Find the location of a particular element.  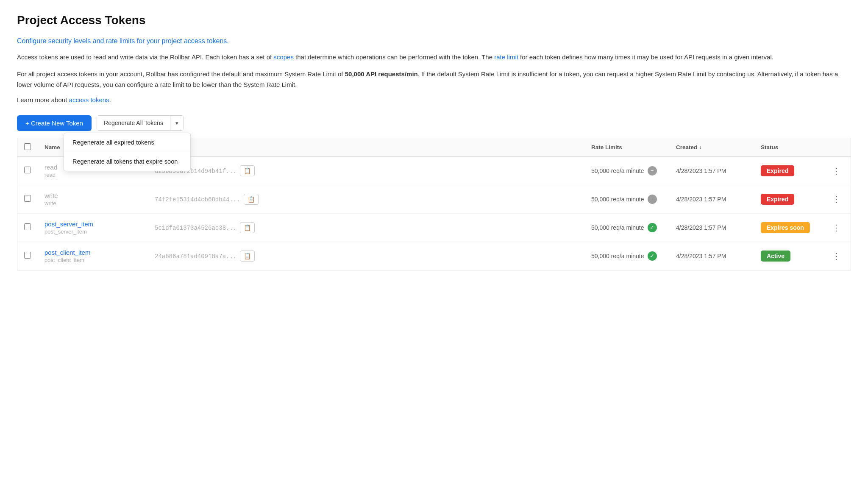

regen-dropdown-menu: Regenerate all expired tokens Regenerate… is located at coordinates (127, 152).